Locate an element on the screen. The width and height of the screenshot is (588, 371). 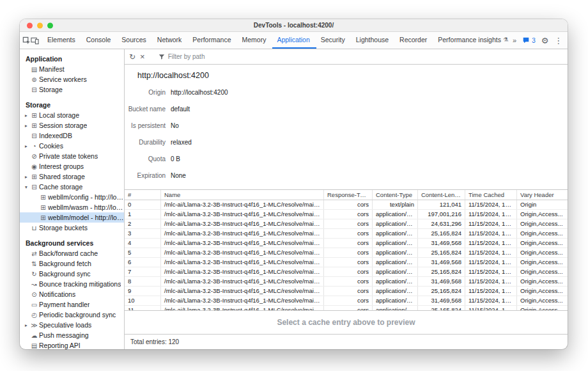
application-sidebar: Application ▤ Manifest ⊚ Service workers is located at coordinates (72, 200).